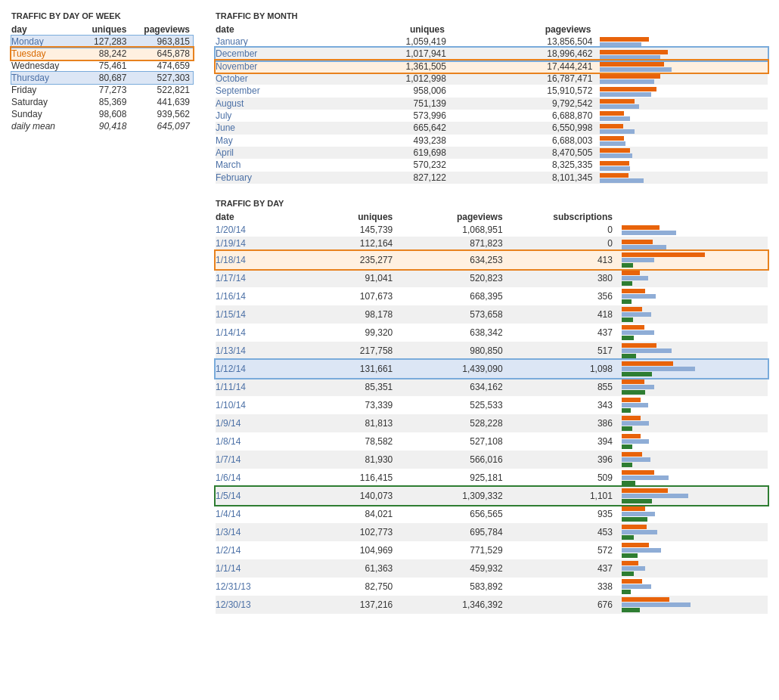 The height and width of the screenshot is (700, 779). Describe the element at coordinates (523, 104) in the screenshot. I see `month-pageviews: 9,792,542` at that location.